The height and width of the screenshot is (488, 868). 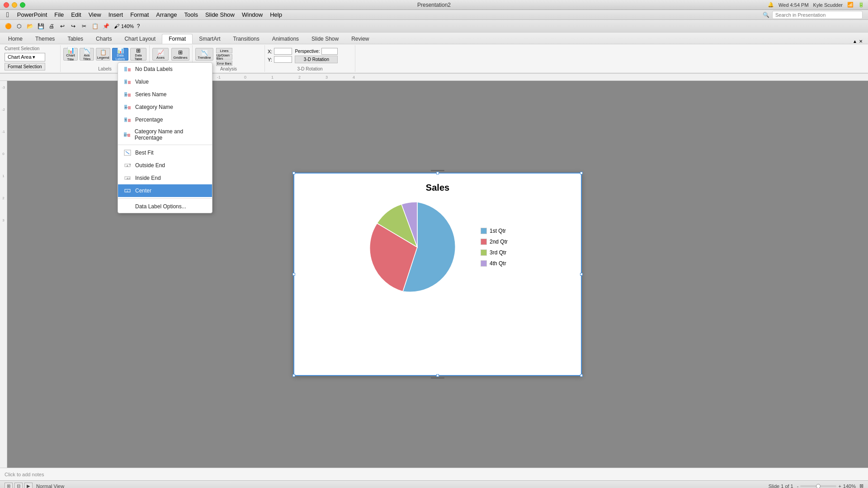 I want to click on legend-color-3qtr, so click(x=484, y=253).